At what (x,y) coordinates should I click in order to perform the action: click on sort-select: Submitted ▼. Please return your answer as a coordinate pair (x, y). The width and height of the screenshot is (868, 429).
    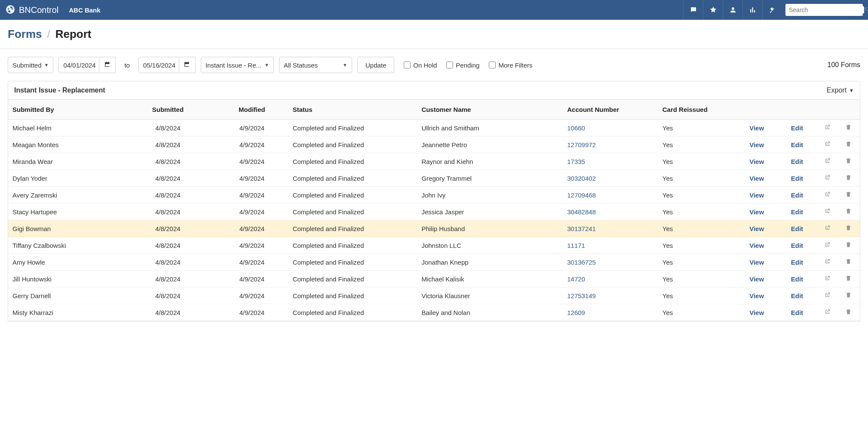
    Looking at the image, I should click on (31, 65).